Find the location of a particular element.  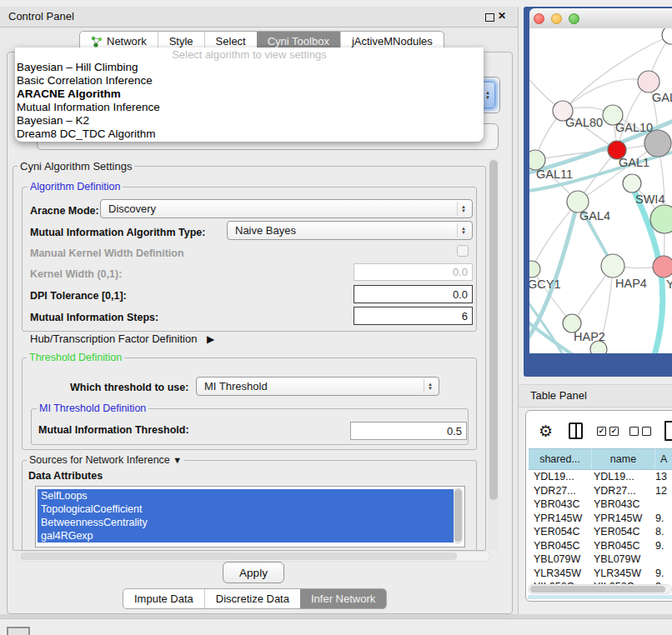

hub-definition-expander: Hub/Transcription Factor Definition ▶ is located at coordinates (122, 338).